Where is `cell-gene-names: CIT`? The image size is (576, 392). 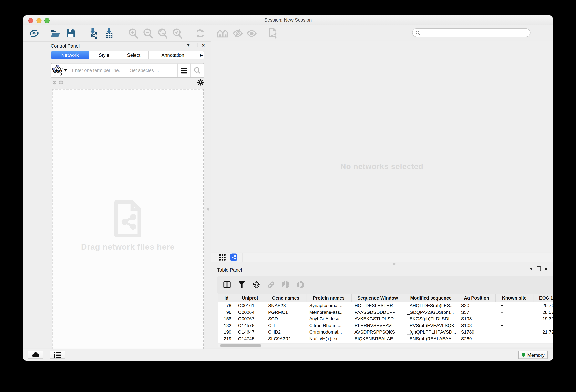 cell-gene-names: CIT is located at coordinates (286, 325).